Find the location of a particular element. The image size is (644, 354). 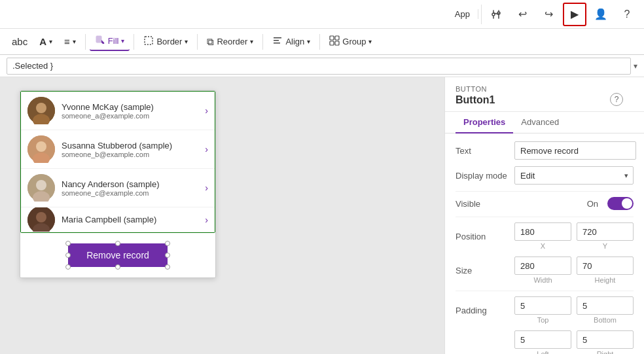

abc-icon: abc is located at coordinates (20, 42).